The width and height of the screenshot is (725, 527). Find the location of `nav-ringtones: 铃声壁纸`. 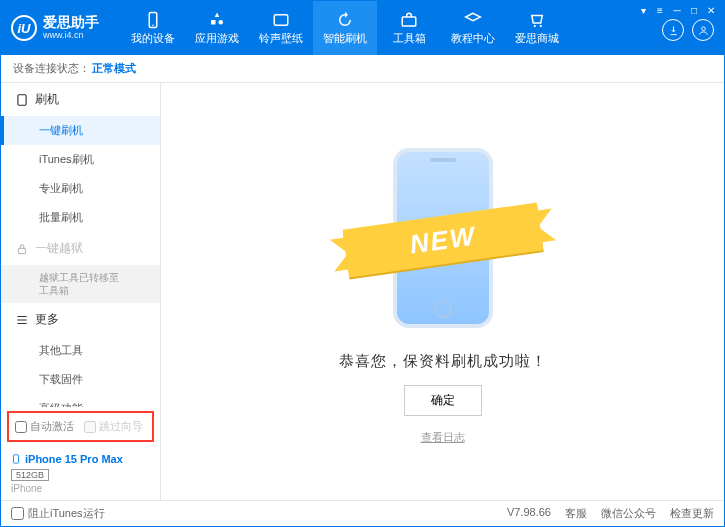

nav-ringtones: 铃声壁纸 is located at coordinates (281, 28).